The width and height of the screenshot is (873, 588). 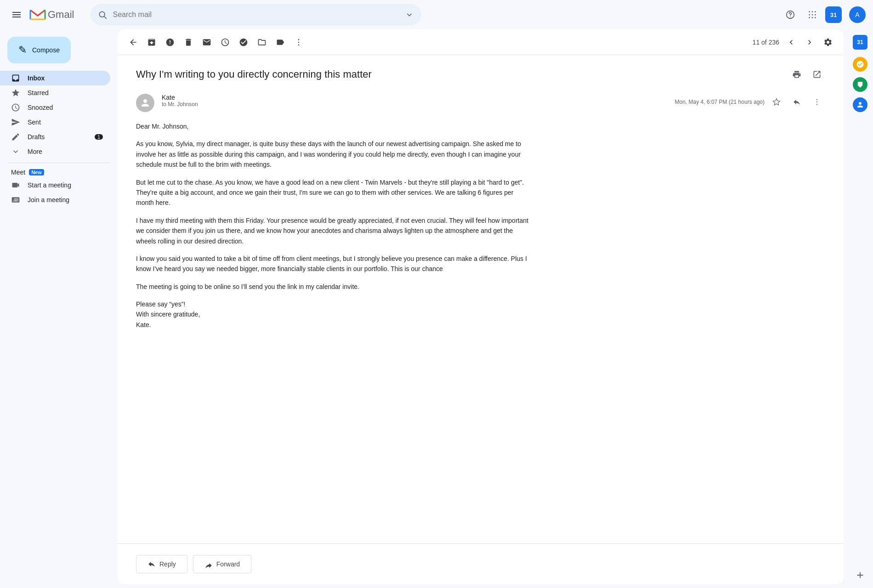 What do you see at coordinates (828, 42) in the screenshot?
I see `settings-button` at bounding box center [828, 42].